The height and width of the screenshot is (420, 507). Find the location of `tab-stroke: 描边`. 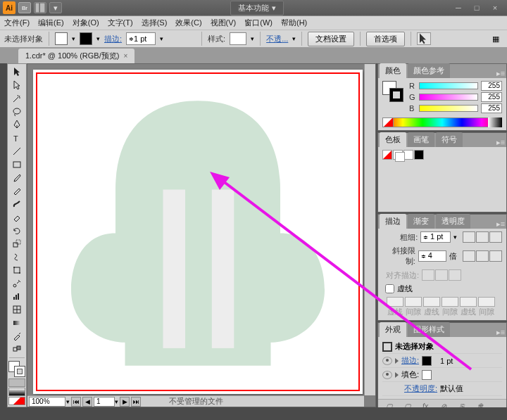

tab-stroke: 描边 is located at coordinates (393, 221).